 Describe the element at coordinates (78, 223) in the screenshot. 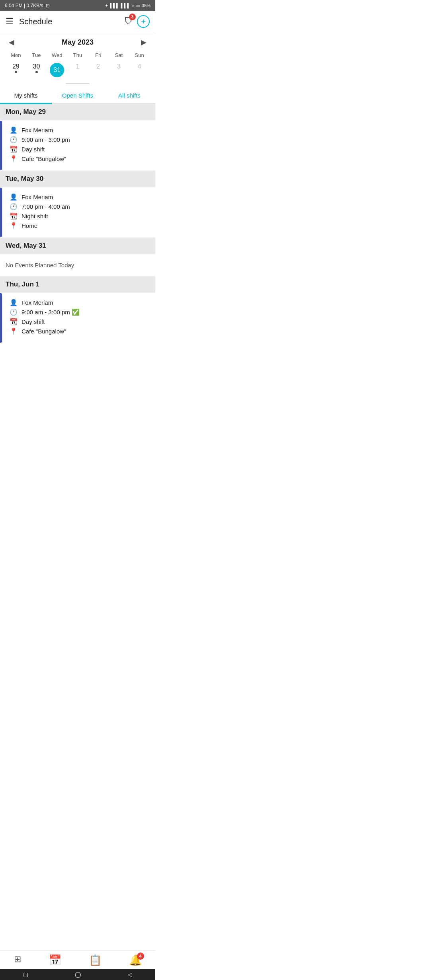

I see `shift-list: Mon, May 29 👤 Fox Meriam 🕐 9:00 am - 3:0…` at that location.